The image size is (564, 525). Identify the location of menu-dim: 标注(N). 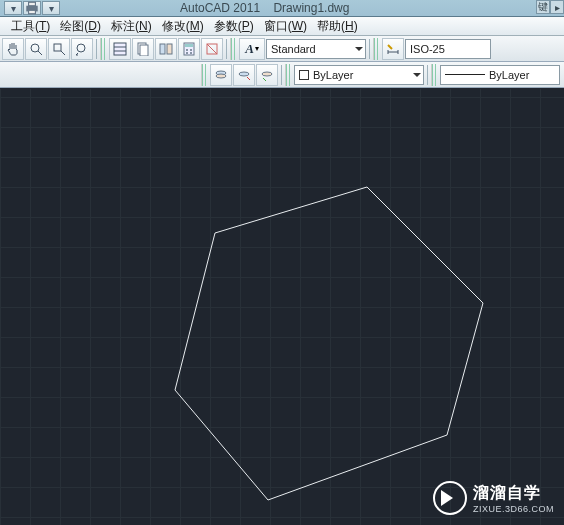
(132, 26).